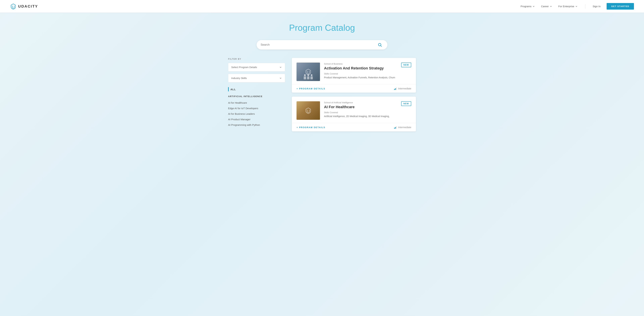 The height and width of the screenshot is (316, 644). I want to click on sidebar-item-ai-business: AI for Business Leaders, so click(256, 114).